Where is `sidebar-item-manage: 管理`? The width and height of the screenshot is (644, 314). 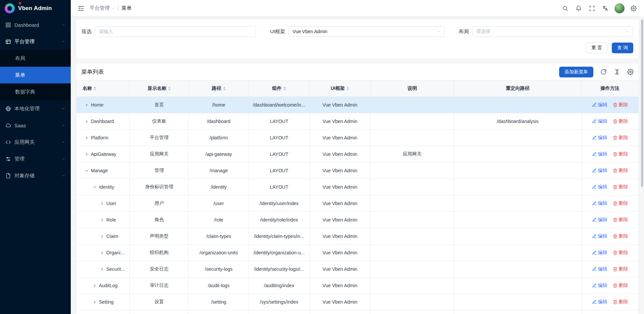
sidebar-item-manage: 管理 is located at coordinates (36, 159).